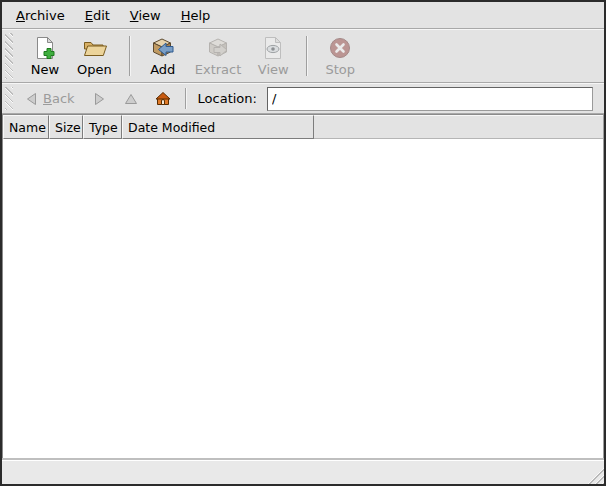  What do you see at coordinates (303, 56) in the screenshot?
I see `main-toolbar: New Open Add` at bounding box center [303, 56].